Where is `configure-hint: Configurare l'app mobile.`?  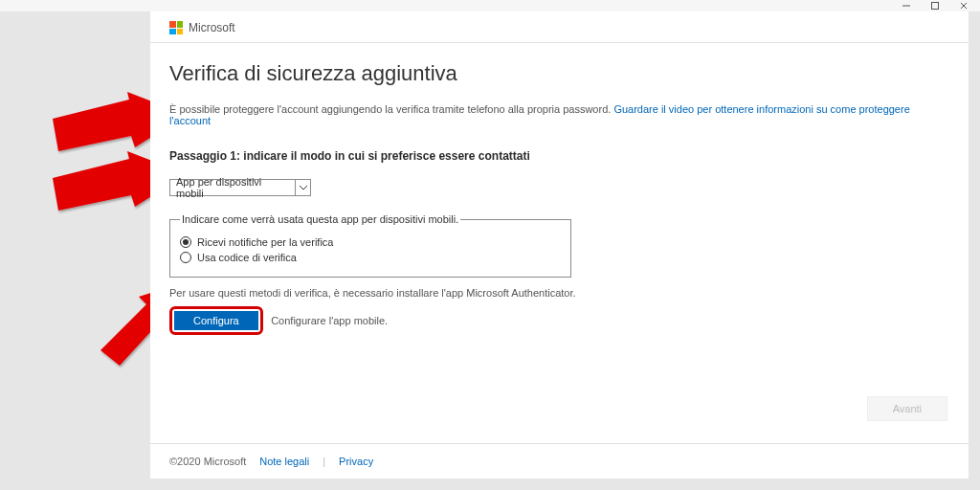
configure-hint: Configurare l'app mobile. is located at coordinates (329, 321).